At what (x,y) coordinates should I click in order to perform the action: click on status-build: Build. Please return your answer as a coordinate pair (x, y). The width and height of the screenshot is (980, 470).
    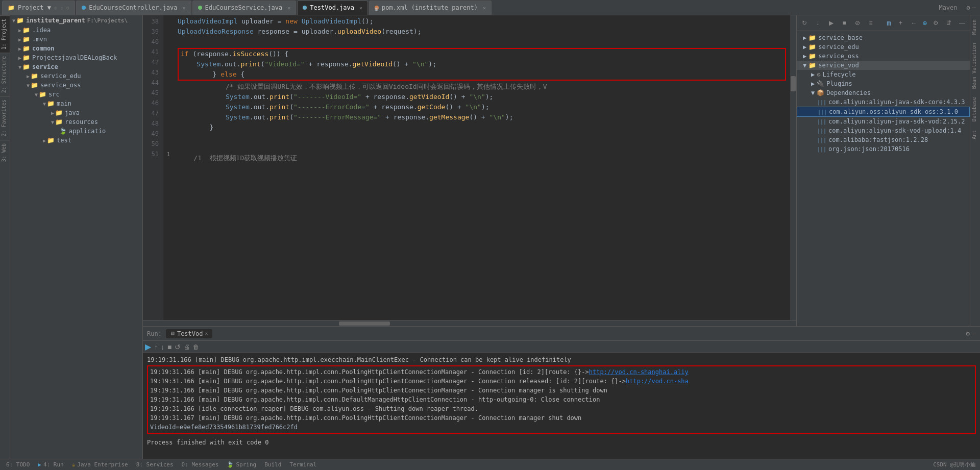
    Looking at the image, I should click on (273, 464).